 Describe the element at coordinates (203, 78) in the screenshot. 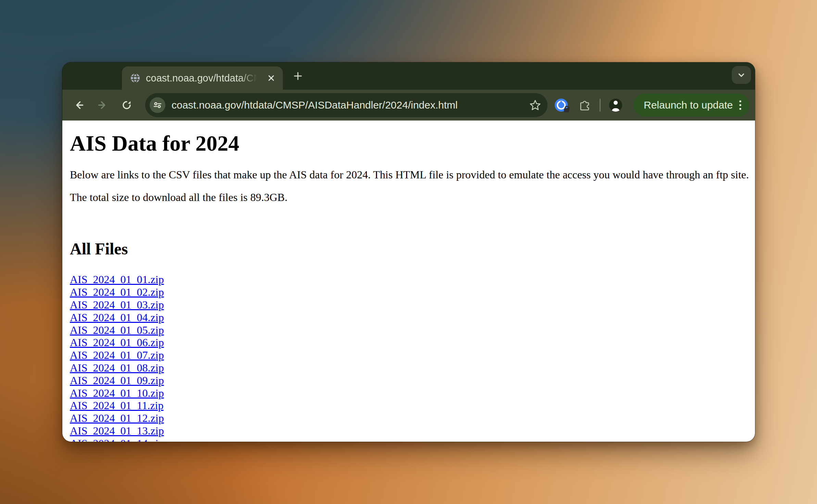

I see `tab-title: coast.noaa.gov/htdata/CMSP/` at that location.